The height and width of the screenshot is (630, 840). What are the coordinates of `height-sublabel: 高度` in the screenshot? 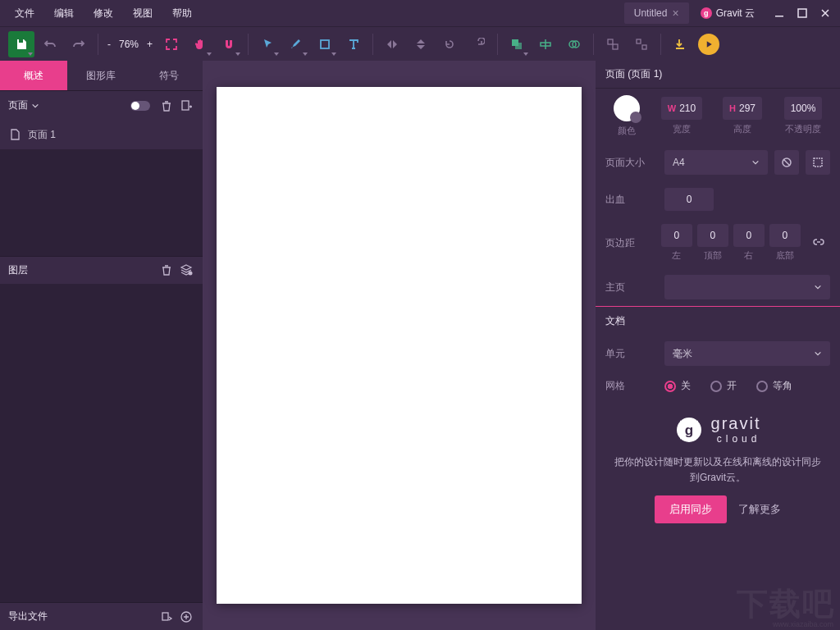 It's located at (742, 130).